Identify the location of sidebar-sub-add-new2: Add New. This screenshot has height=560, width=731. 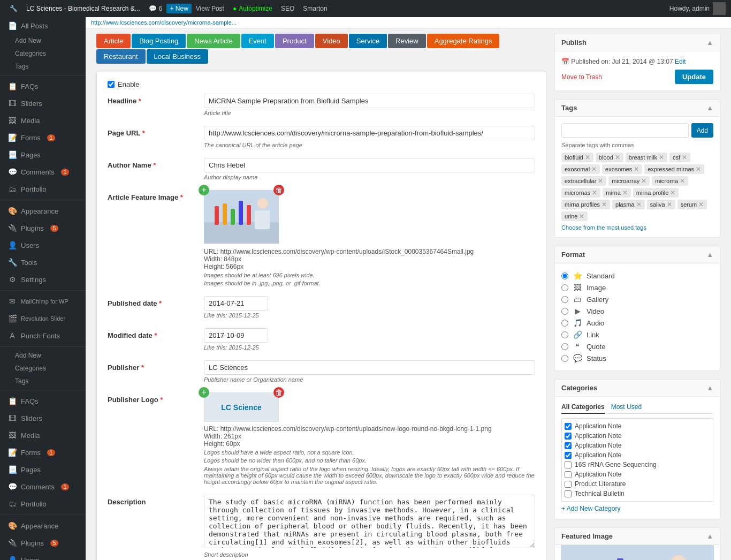
(43, 355).